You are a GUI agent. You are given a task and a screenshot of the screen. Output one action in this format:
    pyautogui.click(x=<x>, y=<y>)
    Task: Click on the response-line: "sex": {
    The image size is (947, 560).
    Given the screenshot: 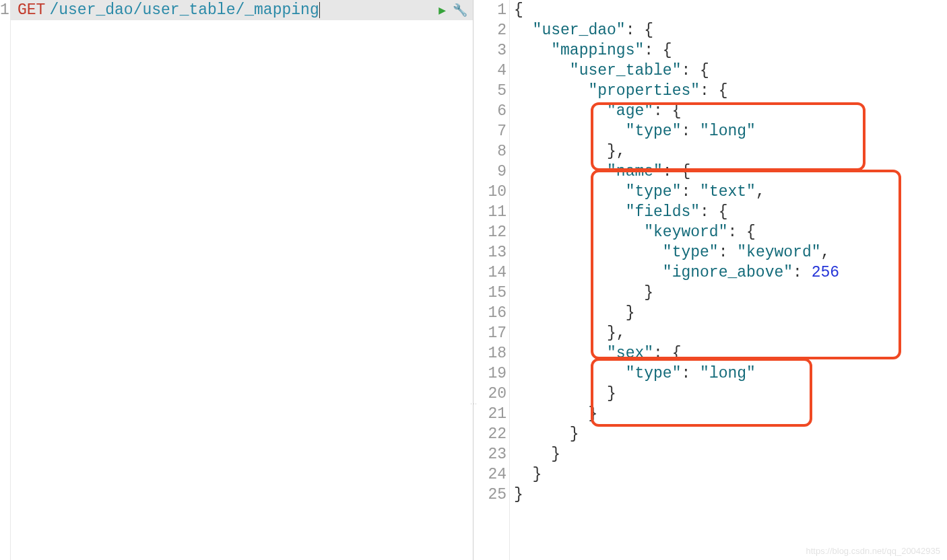 What is the action you would take?
    pyautogui.click(x=730, y=353)
    